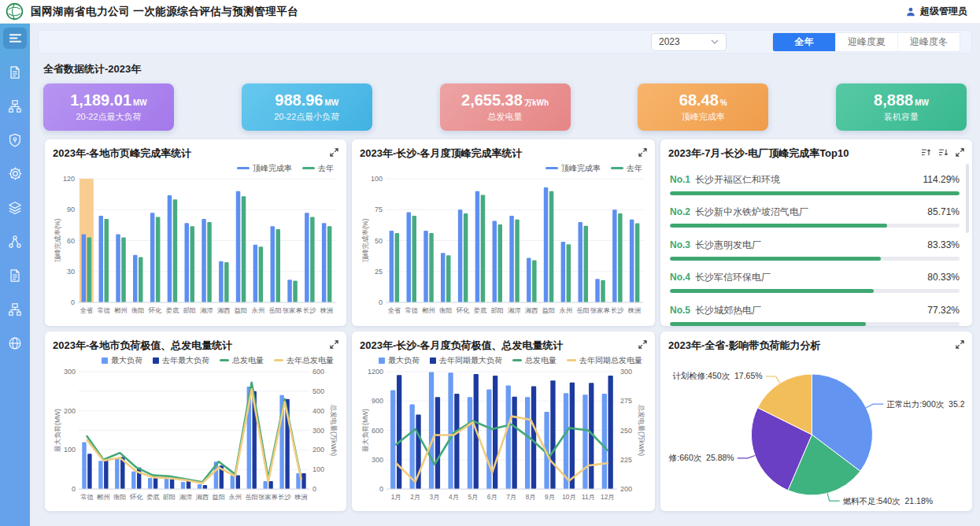 This screenshot has width=980, height=526. What do you see at coordinates (815, 315) in the screenshot?
I see `top10-row-5: No.5 长沙城郊热电厂 77.32%` at bounding box center [815, 315].